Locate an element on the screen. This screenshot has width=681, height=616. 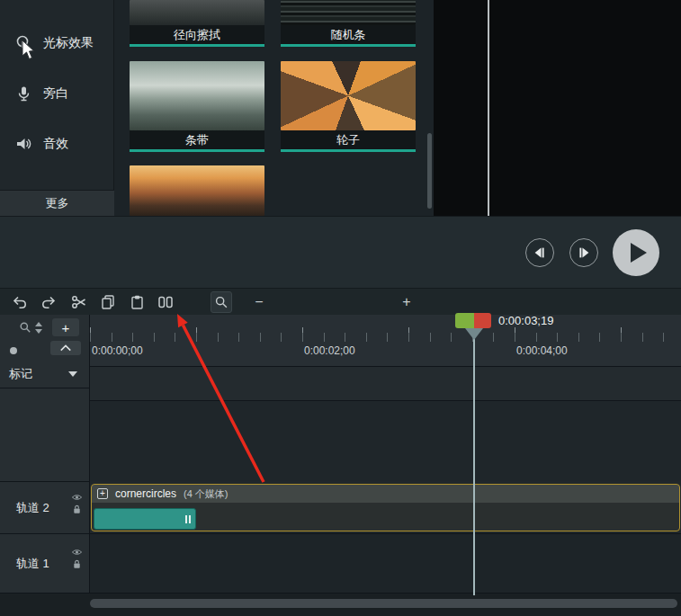
sidebar-item-label: 旁白 is located at coordinates (56, 94).